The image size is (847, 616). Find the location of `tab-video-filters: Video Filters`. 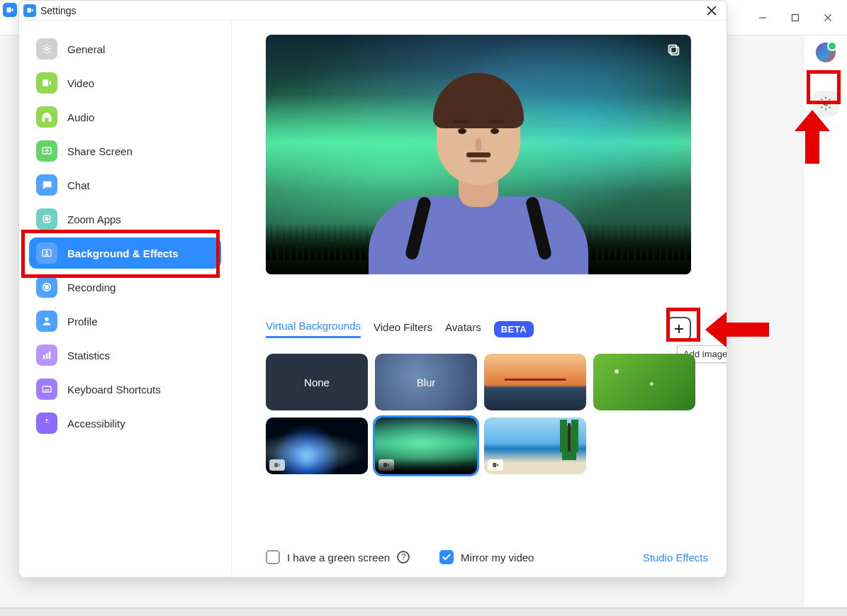

tab-video-filters: Video Filters is located at coordinates (403, 329).